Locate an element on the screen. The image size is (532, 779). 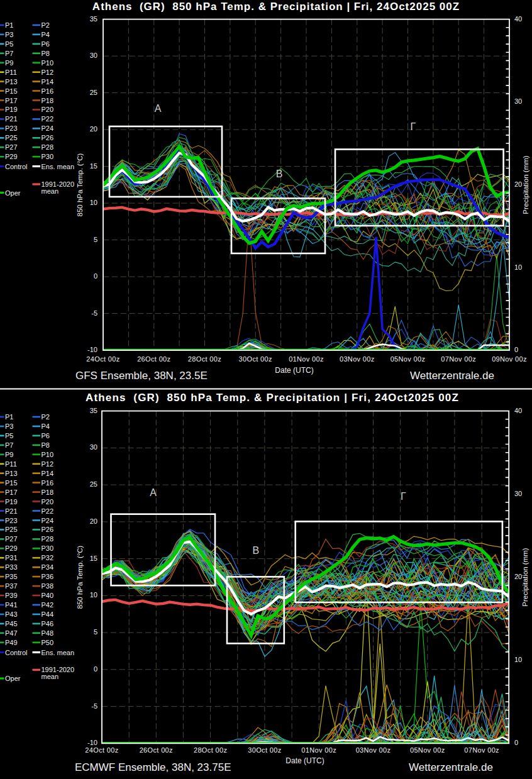
svg-text: 09Nov 00z is located at coordinates (509, 359).